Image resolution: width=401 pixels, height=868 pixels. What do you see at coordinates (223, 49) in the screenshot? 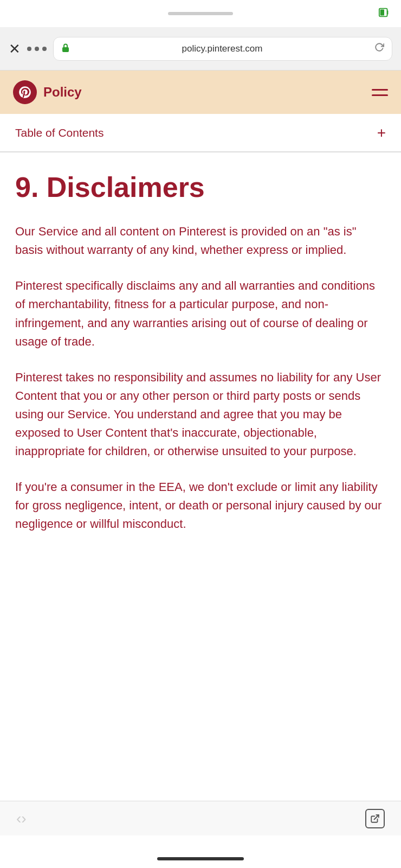
I see `address-bar: policy.pinterest.com` at bounding box center [223, 49].